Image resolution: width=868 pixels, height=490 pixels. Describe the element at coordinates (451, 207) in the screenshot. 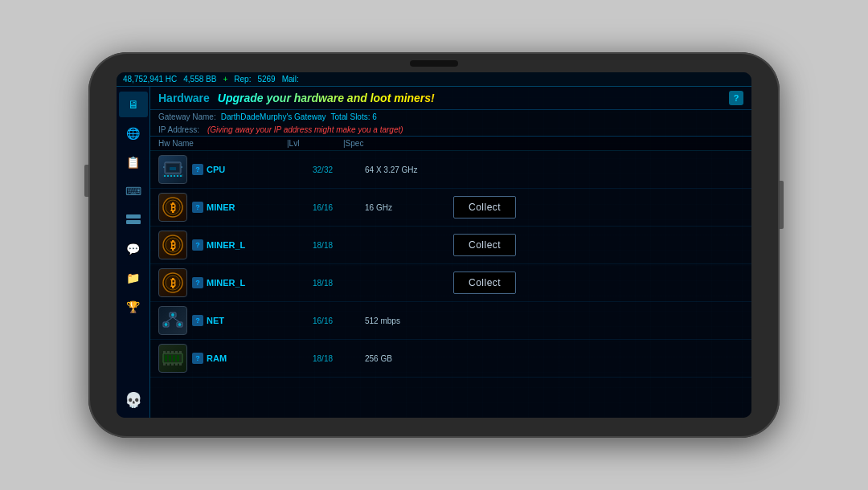

I see `hw-item-miner1: ₿ ? MINER 16/16 16 GHz Collect` at that location.